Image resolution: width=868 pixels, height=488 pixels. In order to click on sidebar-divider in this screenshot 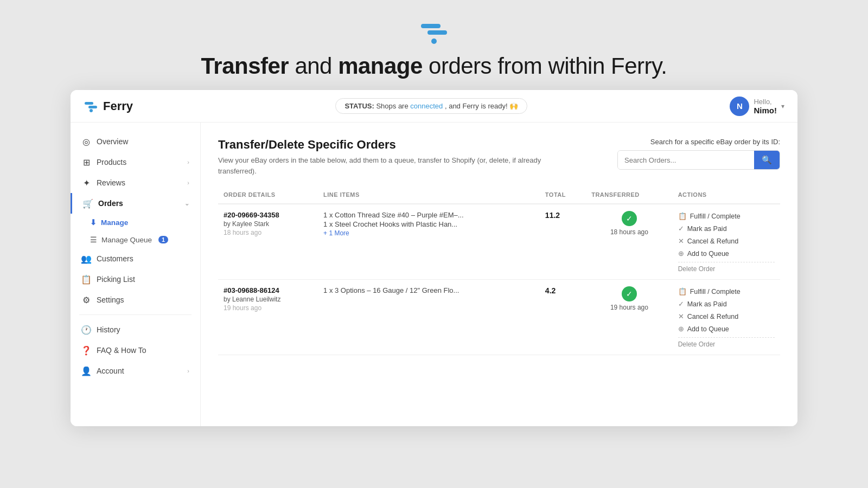, I will do `click(136, 314)`.